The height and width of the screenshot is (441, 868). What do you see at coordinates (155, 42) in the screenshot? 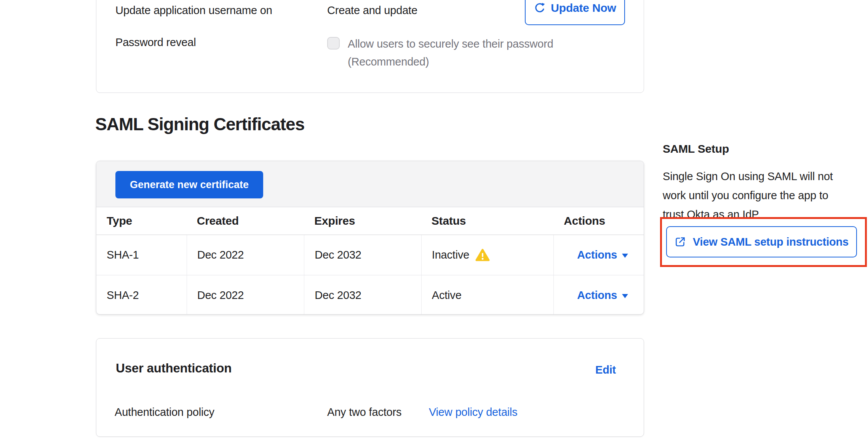
I see `password-reveal-label: Password reveal` at bounding box center [155, 42].